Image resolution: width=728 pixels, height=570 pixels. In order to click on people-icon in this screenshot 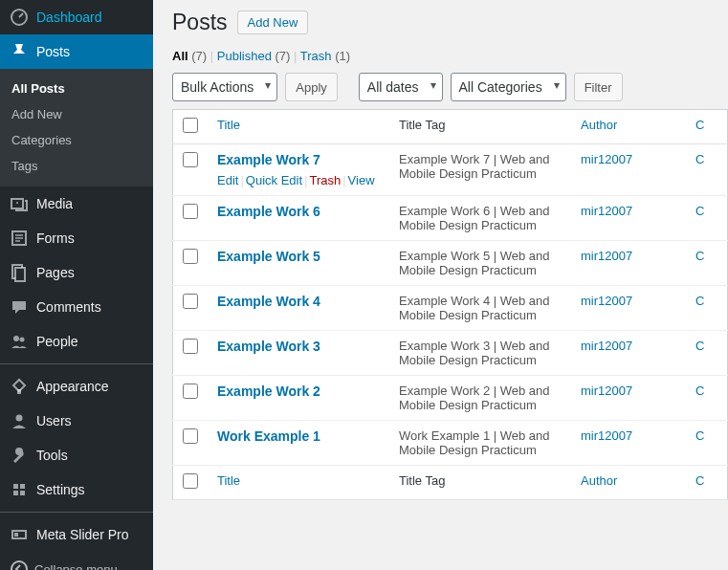, I will do `click(19, 341)`.